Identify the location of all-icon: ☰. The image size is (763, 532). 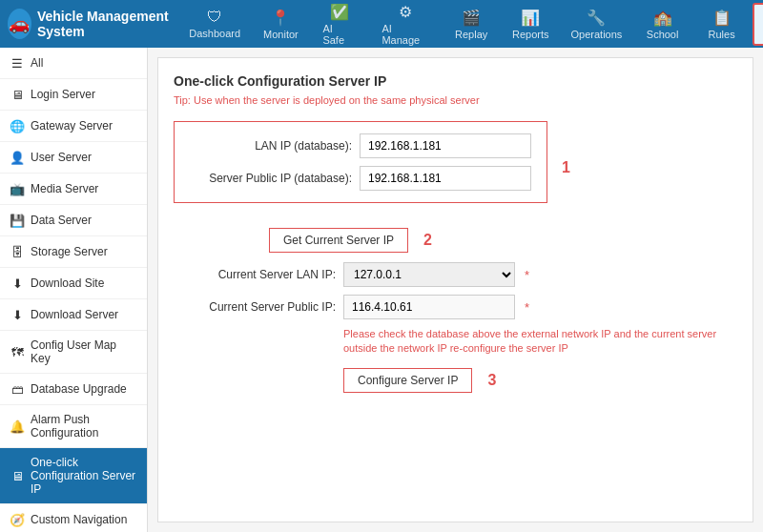
(17, 63).